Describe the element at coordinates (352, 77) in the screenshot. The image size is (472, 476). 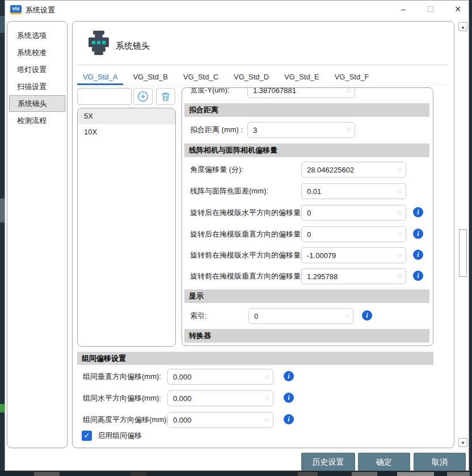
I see `tab-vg-std-f: VG_Std_F` at that location.